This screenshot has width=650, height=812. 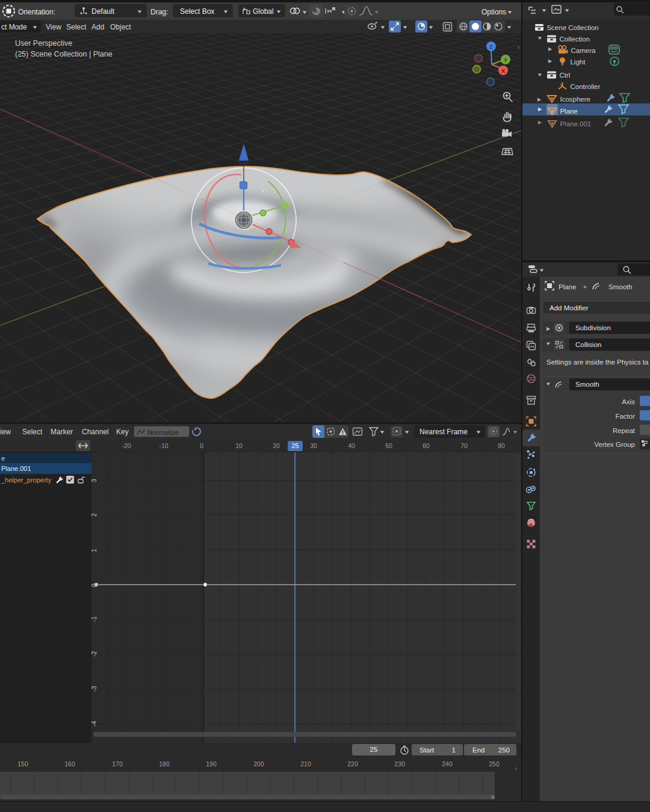 I want to click on svg-text: Y, so click(x=506, y=60).